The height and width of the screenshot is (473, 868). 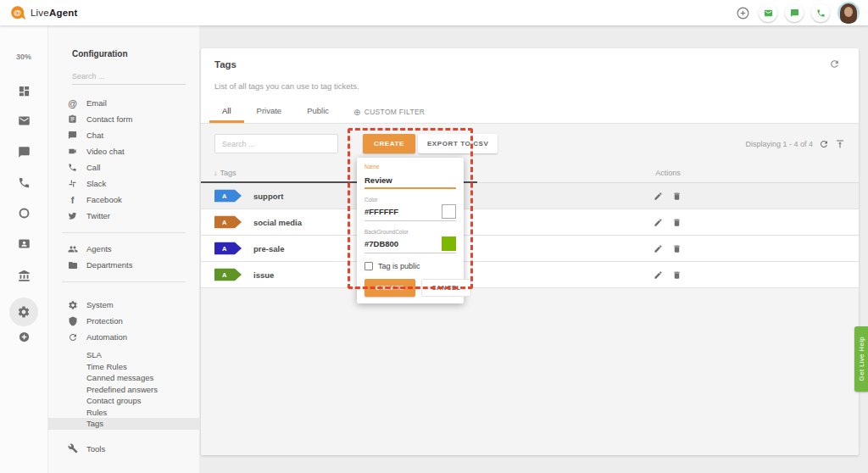 What do you see at coordinates (24, 337) in the screenshot?
I see `rail-item-addons` at bounding box center [24, 337].